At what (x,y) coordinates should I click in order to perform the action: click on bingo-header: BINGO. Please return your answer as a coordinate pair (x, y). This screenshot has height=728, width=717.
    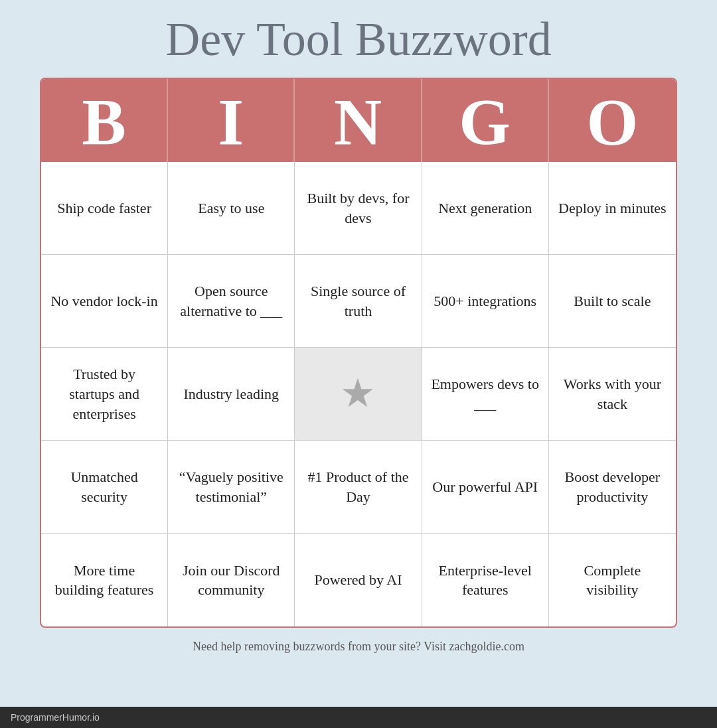
    Looking at the image, I should click on (358, 121).